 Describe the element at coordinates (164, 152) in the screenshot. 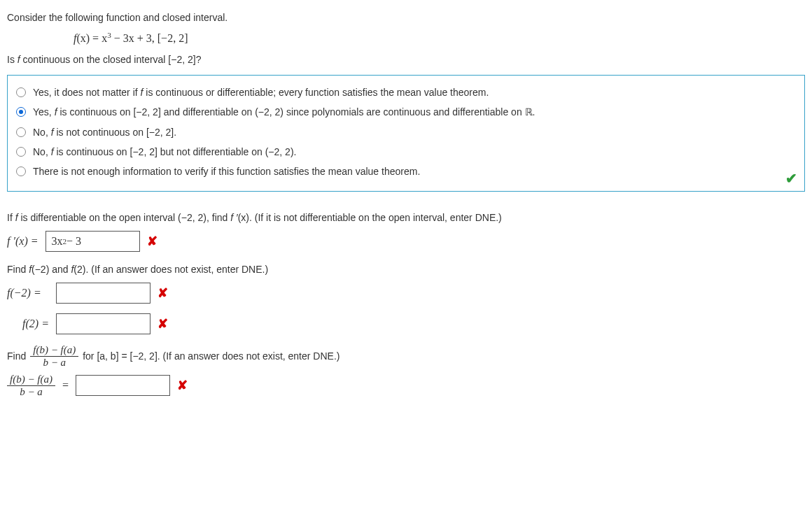

I see `option-label: No, f is continuous on [−2, 2] but not d…` at that location.